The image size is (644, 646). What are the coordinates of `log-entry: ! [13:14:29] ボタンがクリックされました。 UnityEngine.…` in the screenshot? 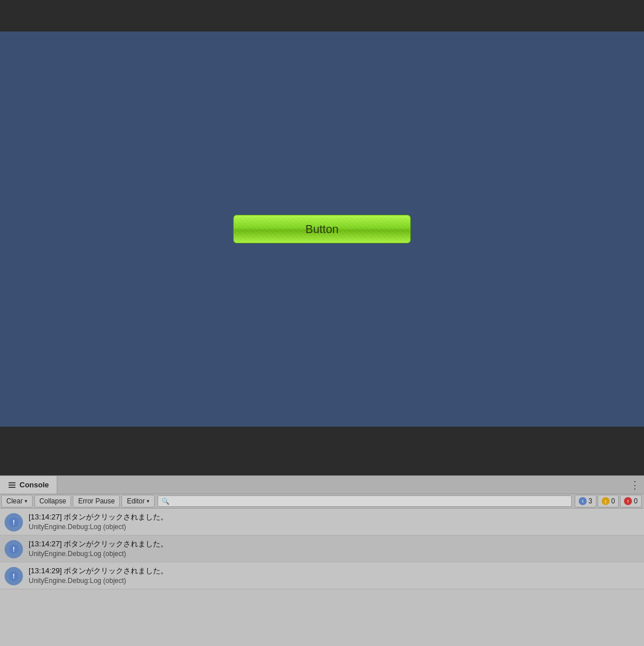 It's located at (322, 576).